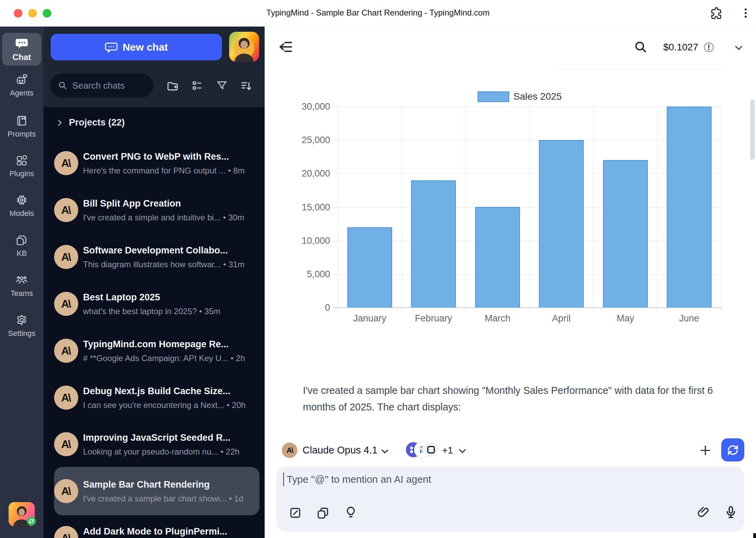 The height and width of the screenshot is (538, 756). What do you see at coordinates (561, 224) in the screenshot?
I see `bar-april` at bounding box center [561, 224].